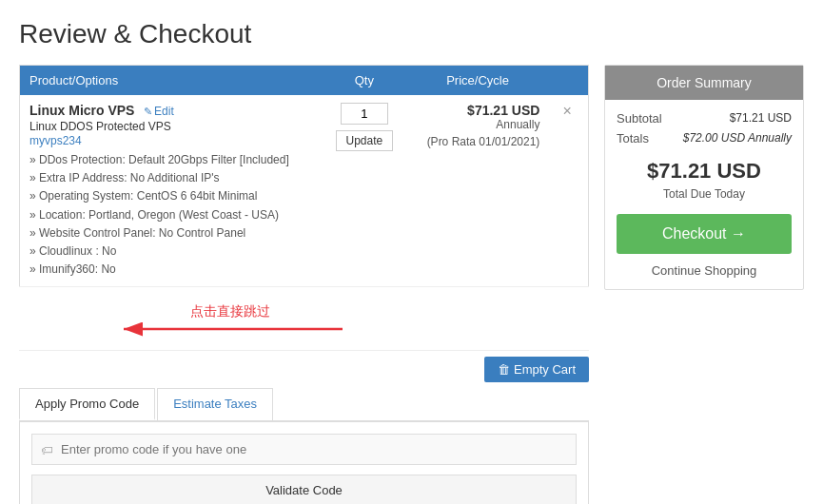 Image resolution: width=823 pixels, height=504 pixels. What do you see at coordinates (304, 489) in the screenshot?
I see `validate-button: Validate Code` at bounding box center [304, 489].